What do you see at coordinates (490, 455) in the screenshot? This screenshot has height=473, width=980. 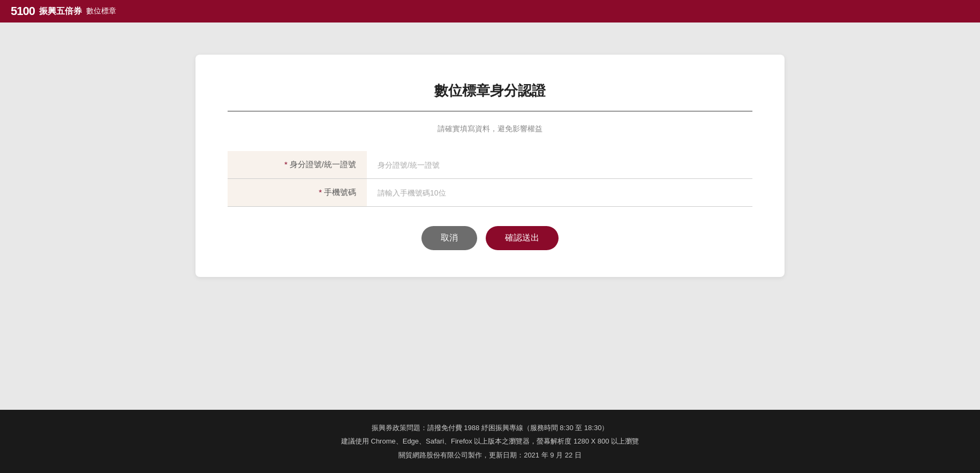 I see `footer-line3: 關貿網路股份有限公司製作，更新日期：2021 年 9 月 22 日` at bounding box center [490, 455].